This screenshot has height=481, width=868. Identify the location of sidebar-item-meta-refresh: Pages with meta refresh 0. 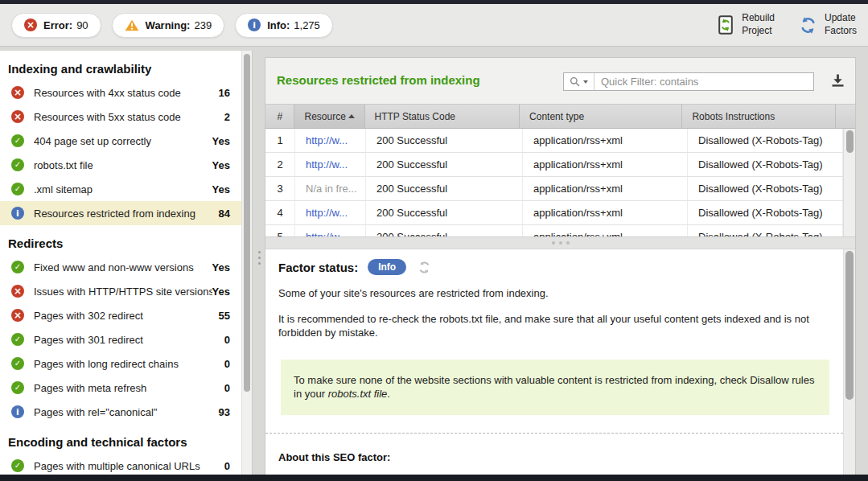
(121, 388).